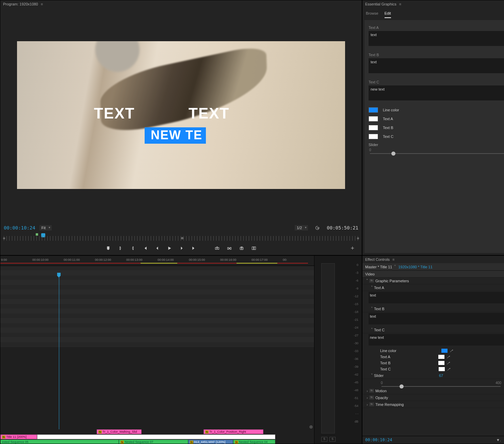 The image size is (504, 444). I want to click on go-to-out-button, so click(194, 248).